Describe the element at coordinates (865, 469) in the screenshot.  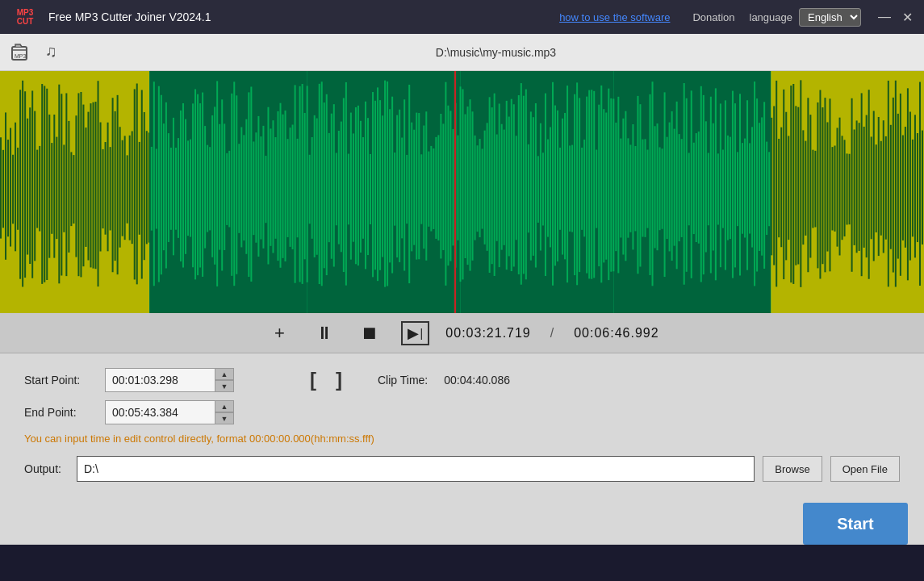
I see `open-file-button: Open File` at that location.